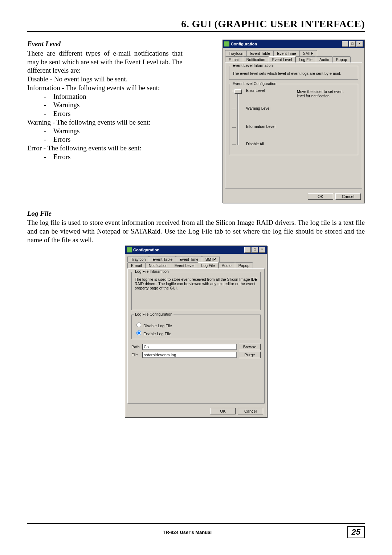 The image size is (392, 555). What do you see at coordinates (105, 44) in the screenshot?
I see `event-level-heading: Event Level` at bounding box center [105, 44].